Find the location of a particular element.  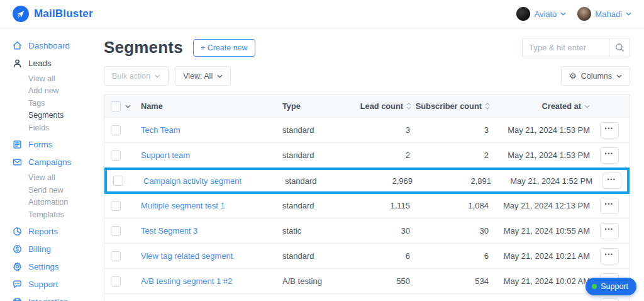

search-icon is located at coordinates (620, 48).